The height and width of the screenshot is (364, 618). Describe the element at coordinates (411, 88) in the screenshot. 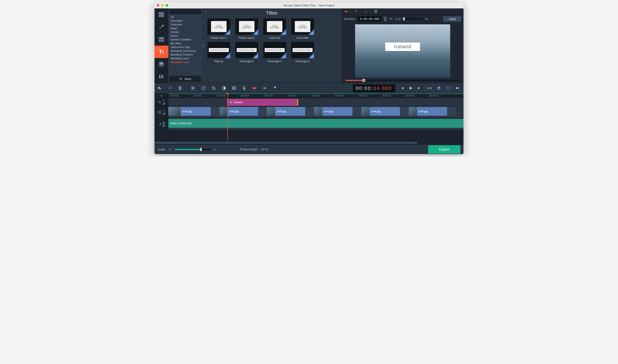

I see `play-button` at that location.